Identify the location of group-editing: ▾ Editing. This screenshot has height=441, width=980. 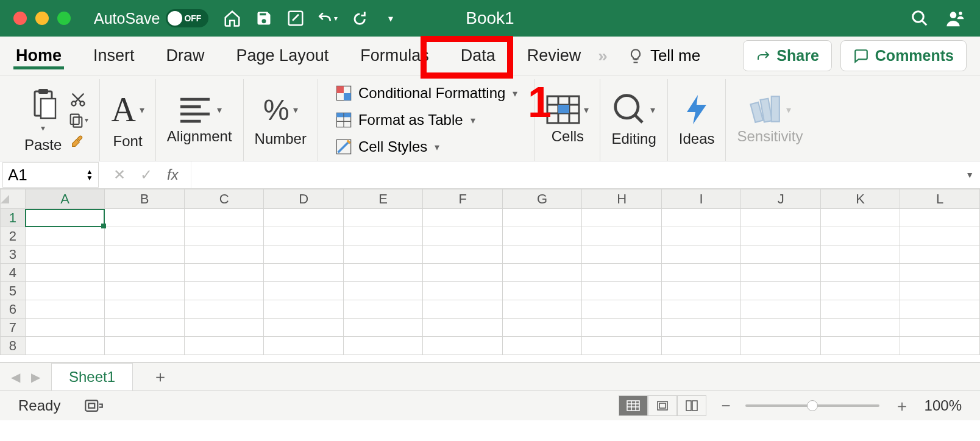
(634, 120).